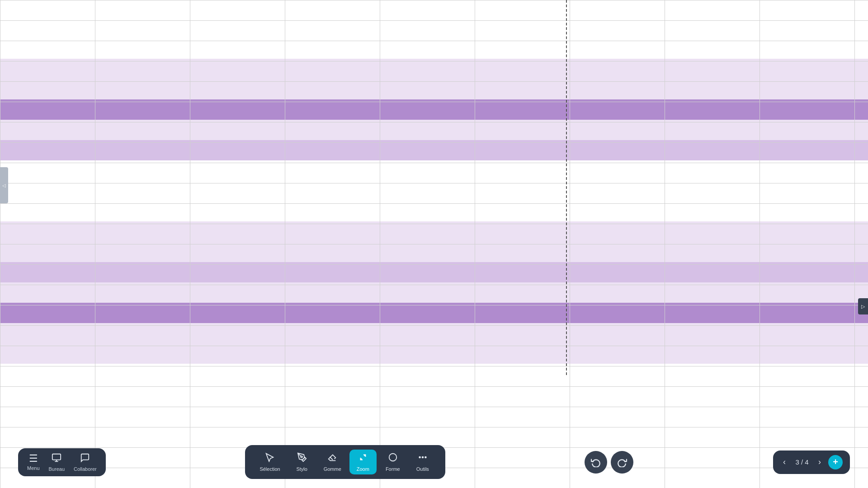  Describe the element at coordinates (363, 462) in the screenshot. I see `tool-zoom: Zoom` at that location.